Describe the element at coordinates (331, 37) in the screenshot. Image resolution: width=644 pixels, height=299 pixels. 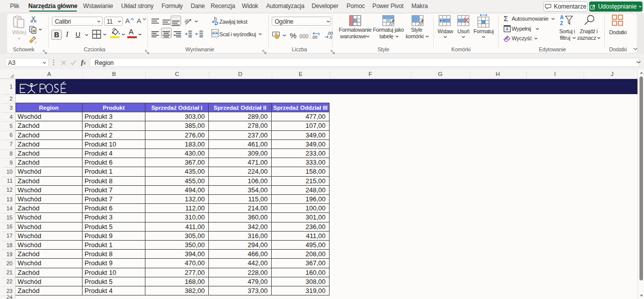
I see `svg-text: .0` at that location.